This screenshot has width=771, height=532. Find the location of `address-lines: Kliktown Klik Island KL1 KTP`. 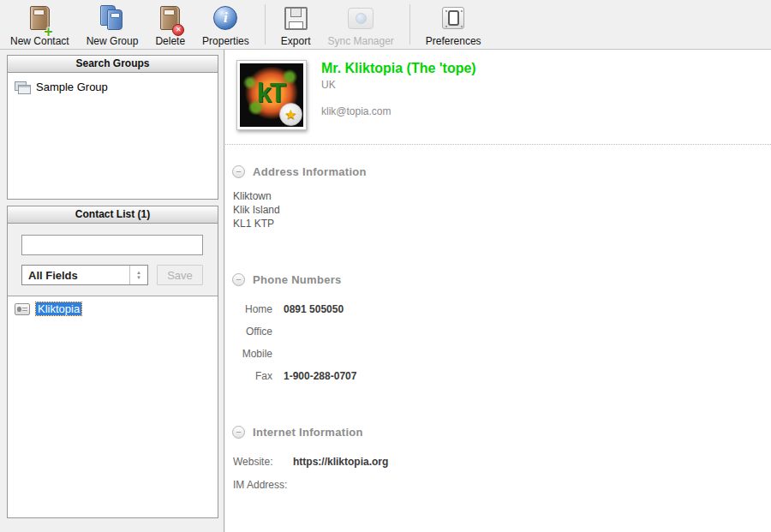

address-lines: Kliktown Klik Island KL1 KTP is located at coordinates (502, 210).